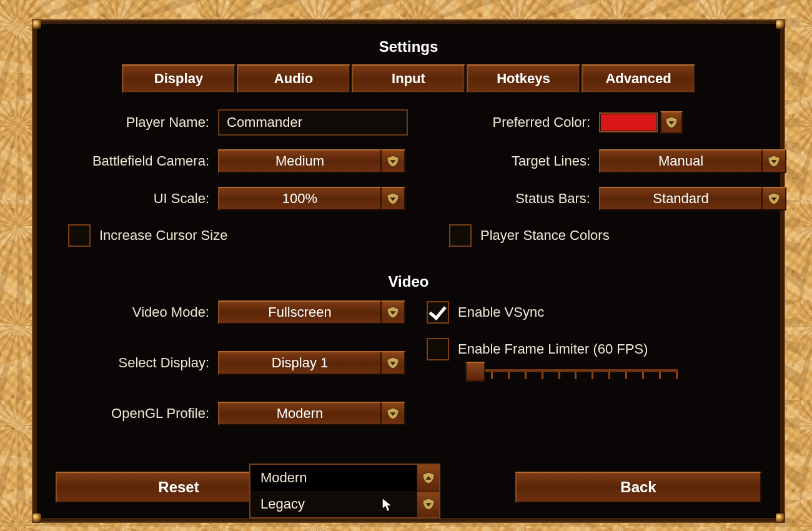  What do you see at coordinates (671, 122) in the screenshot?
I see `preferred-color-caret` at bounding box center [671, 122].